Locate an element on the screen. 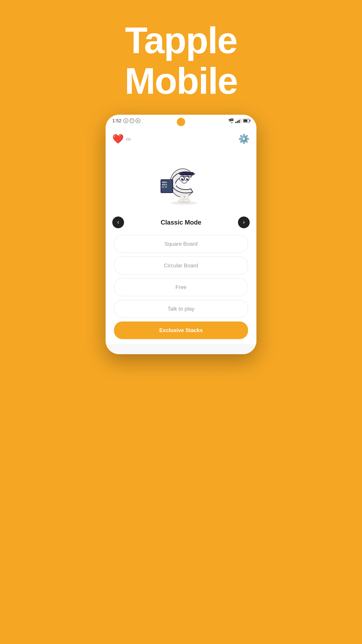  exclusive-stacks-button: Exclusive Stacks is located at coordinates (181, 330).